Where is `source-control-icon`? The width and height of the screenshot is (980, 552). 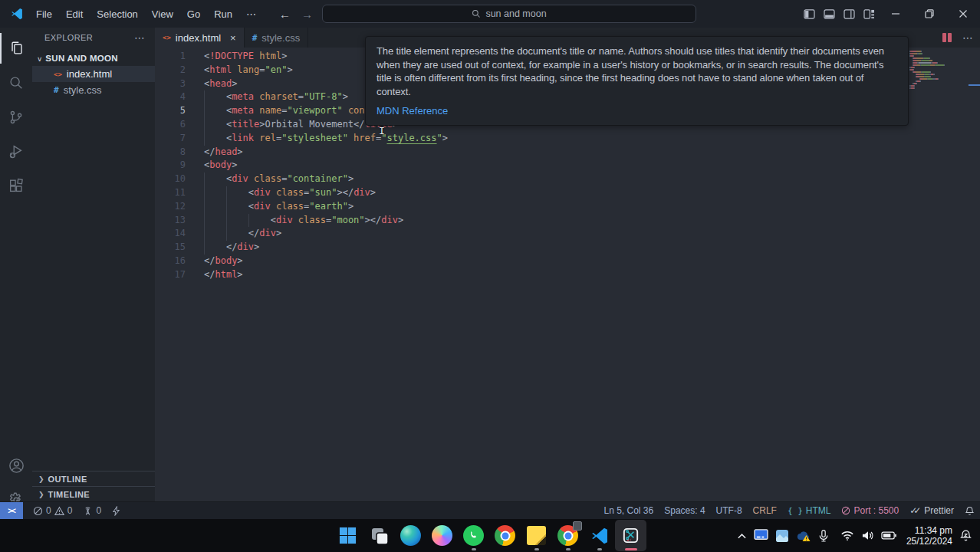 source-control-icon is located at coordinates (16, 117).